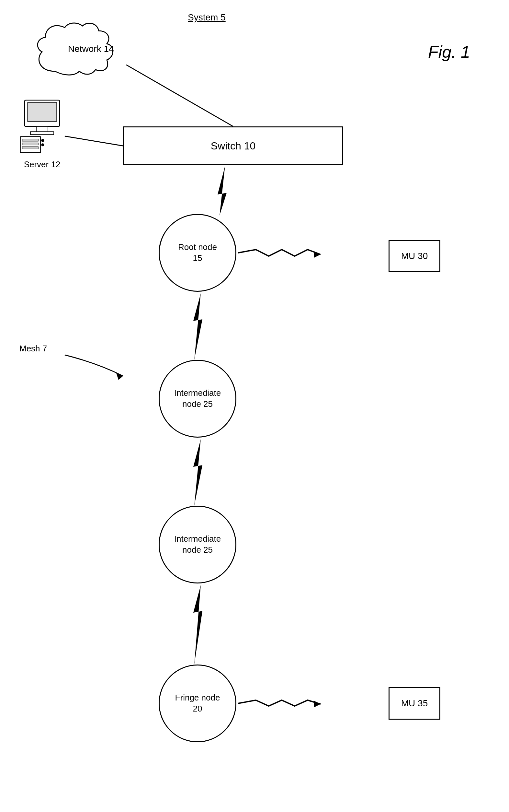 The width and height of the screenshot is (509, 812). What do you see at coordinates (197, 544) in the screenshot?
I see `intermediate-node-2: Intermediate node 25` at bounding box center [197, 544].